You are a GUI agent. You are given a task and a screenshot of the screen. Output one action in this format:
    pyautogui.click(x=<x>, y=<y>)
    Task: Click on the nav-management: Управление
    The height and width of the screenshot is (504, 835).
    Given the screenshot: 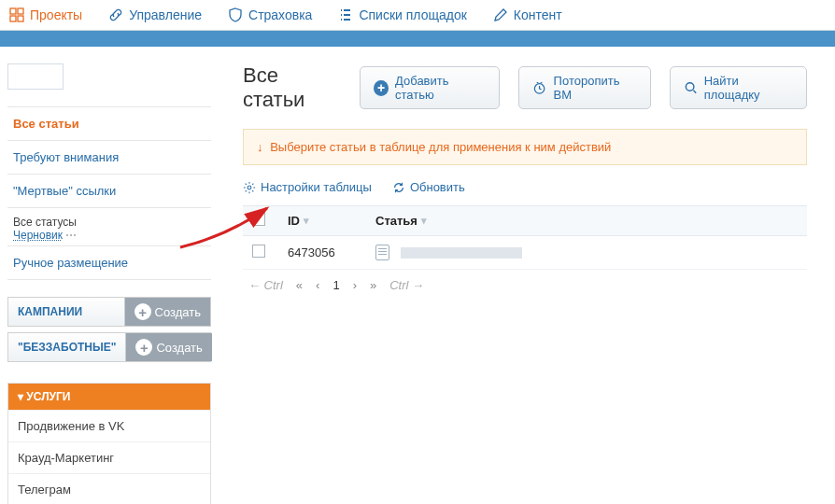 What is the action you would take?
    pyautogui.click(x=155, y=15)
    